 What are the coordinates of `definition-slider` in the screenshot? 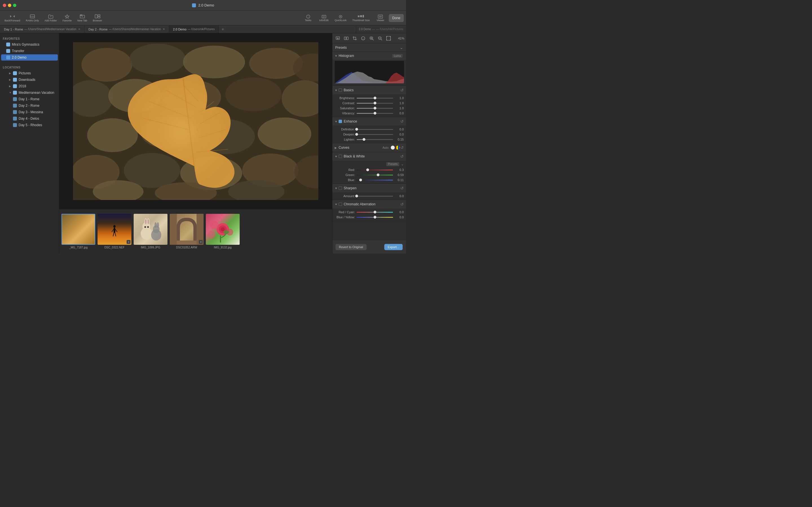 It's located at (375, 129).